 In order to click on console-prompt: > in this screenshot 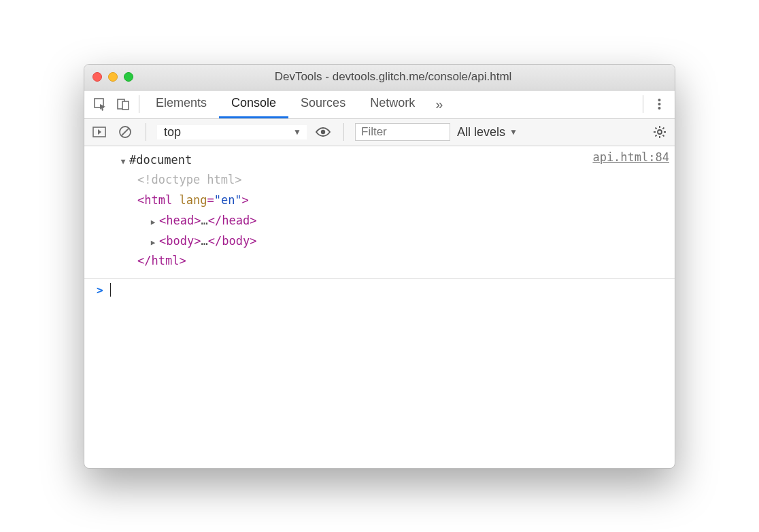, I will do `click(380, 290)`.